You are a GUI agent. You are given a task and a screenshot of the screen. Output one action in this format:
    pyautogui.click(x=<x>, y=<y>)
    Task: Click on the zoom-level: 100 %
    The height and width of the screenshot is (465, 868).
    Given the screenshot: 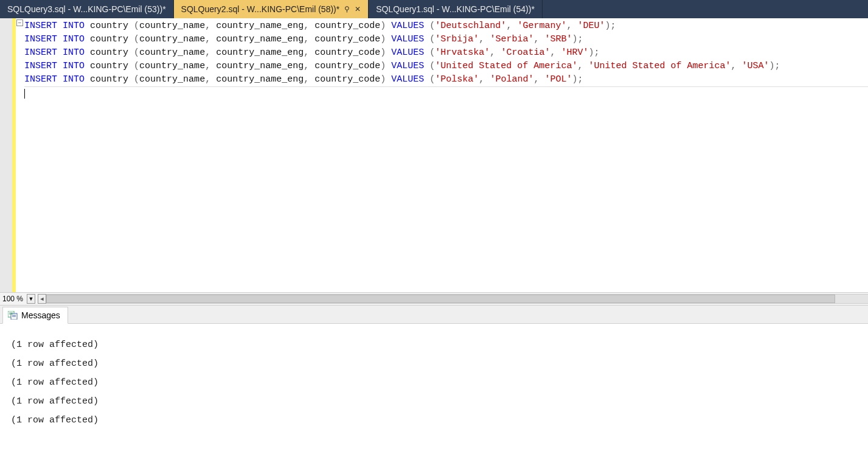 What is the action you would take?
    pyautogui.click(x=13, y=299)
    